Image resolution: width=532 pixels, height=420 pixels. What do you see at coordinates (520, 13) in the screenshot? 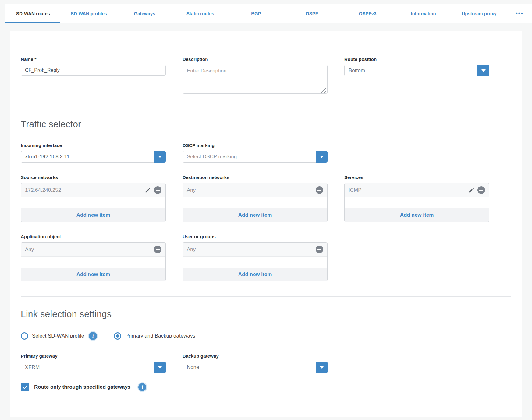
I see `ellipsis-icon: •••` at bounding box center [520, 13].